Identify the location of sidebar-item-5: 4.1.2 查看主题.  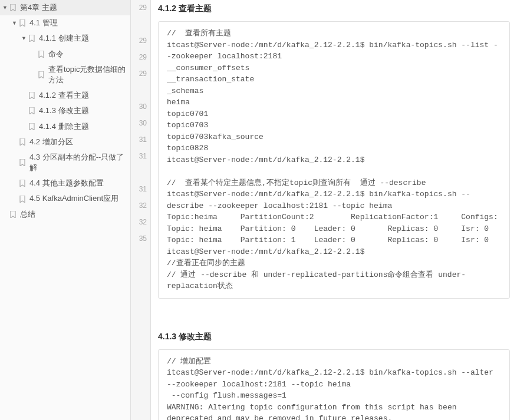
(65, 95).